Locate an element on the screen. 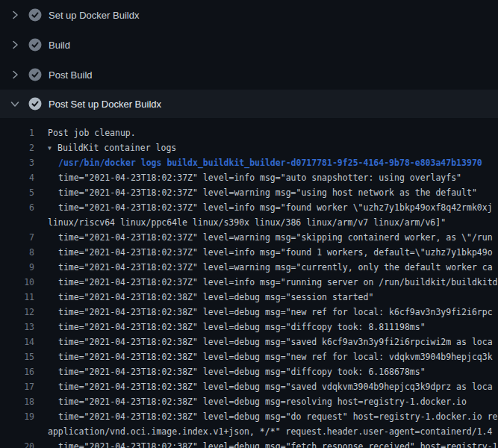 The height and width of the screenshot is (448, 498). line-number: 19 is located at coordinates (17, 417).